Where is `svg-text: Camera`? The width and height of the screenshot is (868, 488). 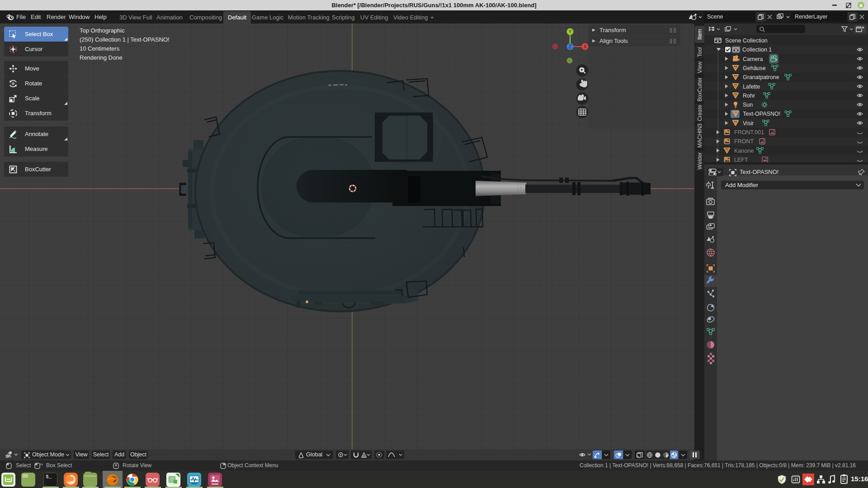
svg-text: Camera is located at coordinates (753, 59).